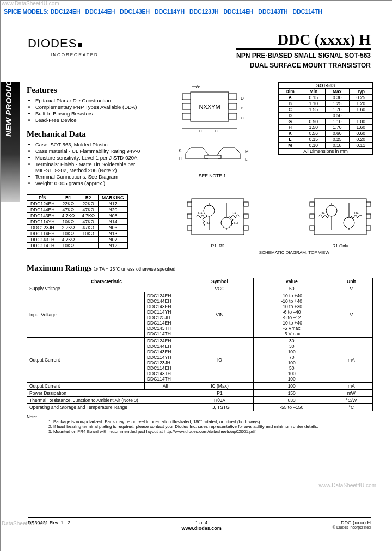  What do you see at coordinates (242, 118) in the screenshot?
I see `svg-text: C` at bounding box center [242, 118].